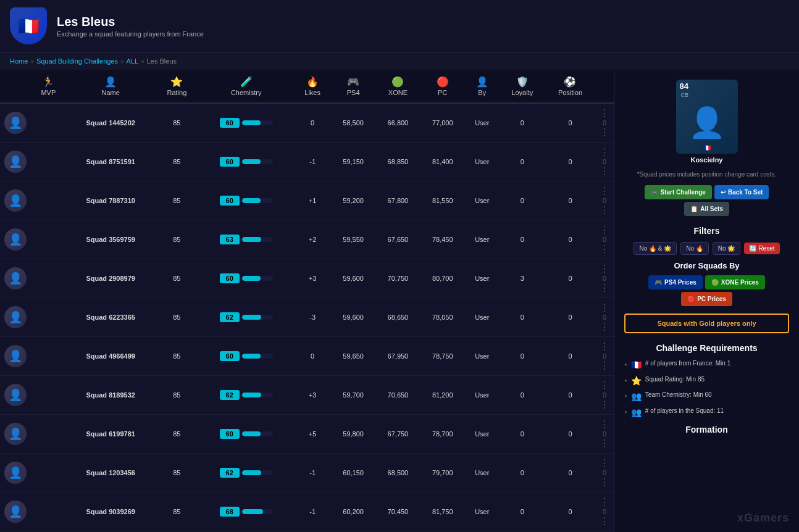  What do you see at coordinates (727, 248) in the screenshot?
I see `filter-badge-3: No 🌟` at bounding box center [727, 248].